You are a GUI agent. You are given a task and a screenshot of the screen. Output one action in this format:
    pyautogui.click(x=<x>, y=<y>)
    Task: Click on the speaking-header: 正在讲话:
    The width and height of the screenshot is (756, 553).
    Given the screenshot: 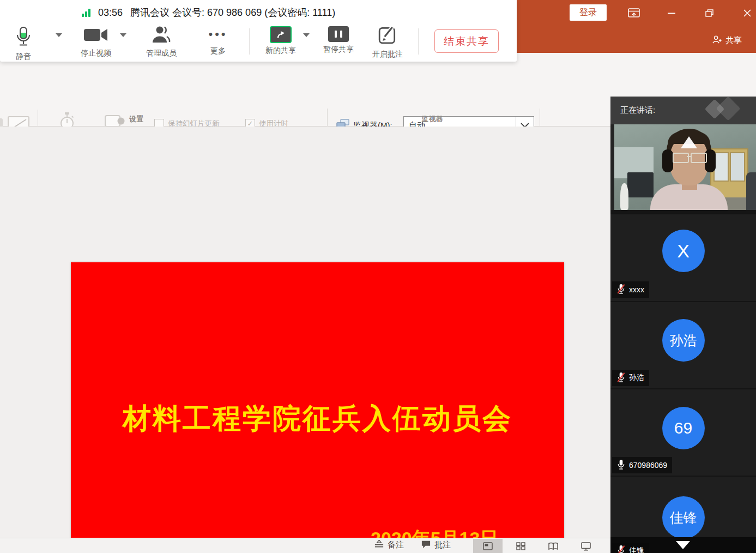 What is the action you would take?
    pyautogui.click(x=684, y=110)
    